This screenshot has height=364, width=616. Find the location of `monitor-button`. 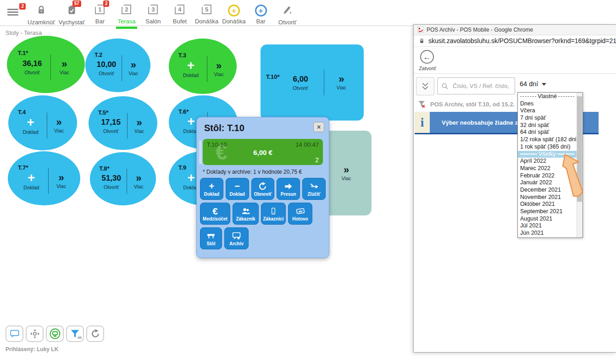

monitor-button is located at coordinates (55, 334).